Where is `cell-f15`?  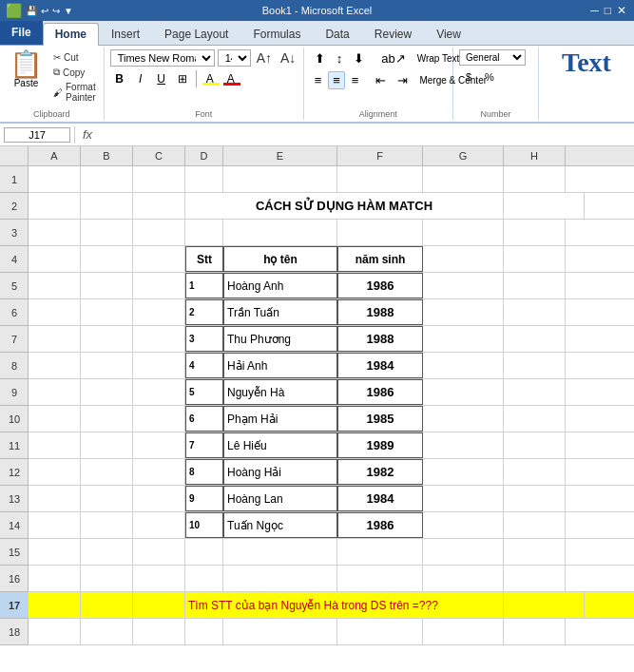 cell-f15 is located at coordinates (380, 551).